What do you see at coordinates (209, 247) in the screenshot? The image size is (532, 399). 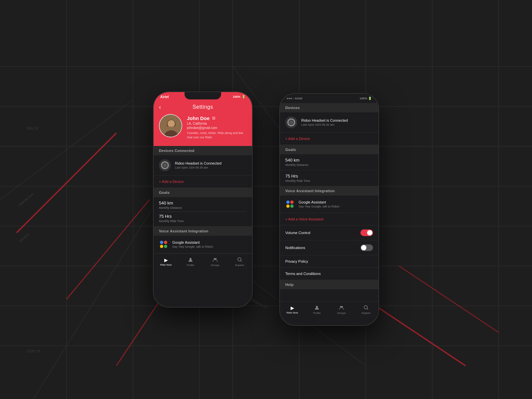 I see `voice-desc: Say 'Hey Google, talk to Ridoo'` at bounding box center [209, 247].